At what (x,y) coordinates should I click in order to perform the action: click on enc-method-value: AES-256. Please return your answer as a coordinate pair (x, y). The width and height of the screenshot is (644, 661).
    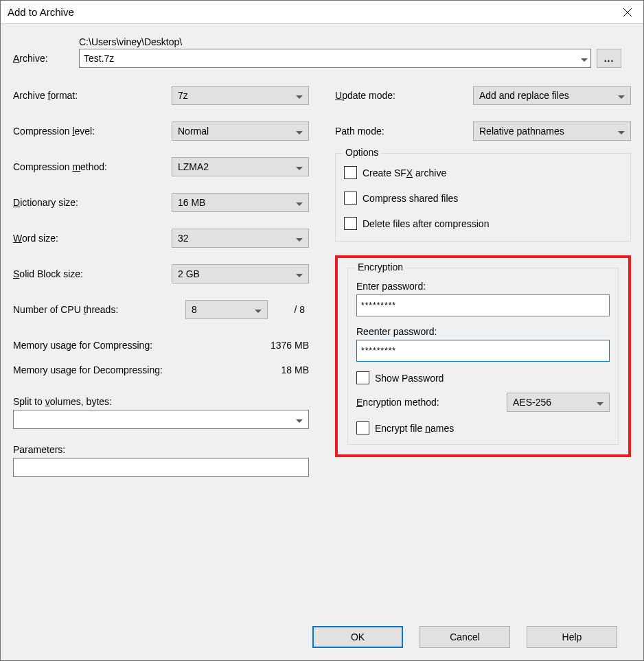
    Looking at the image, I should click on (532, 402).